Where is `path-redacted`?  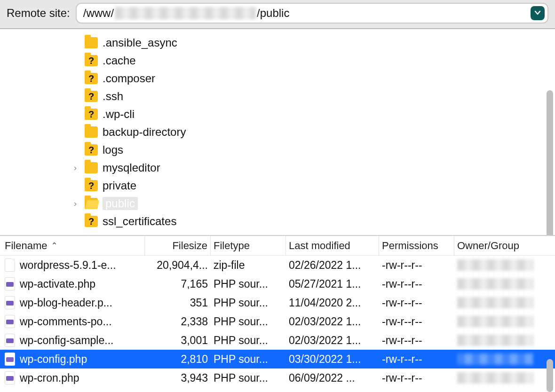 path-redacted is located at coordinates (185, 13).